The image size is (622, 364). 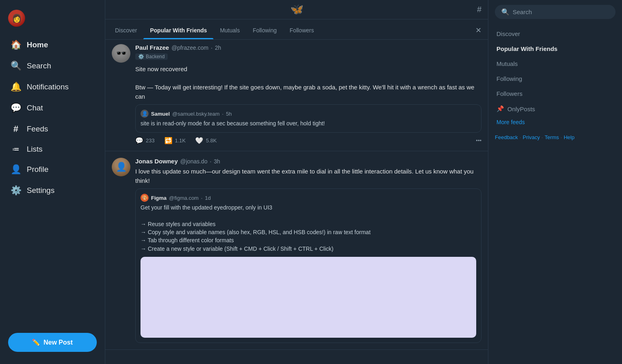 I want to click on sidebar-item-label: Notifications, so click(x=48, y=87).